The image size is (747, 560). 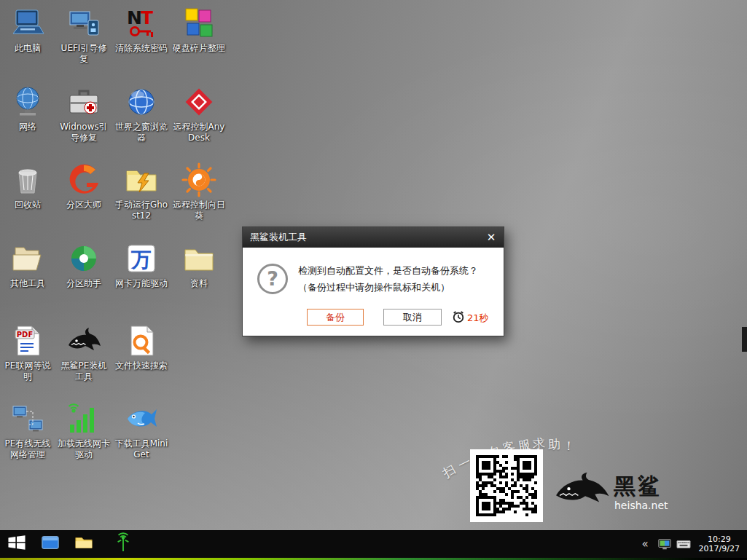 I want to click on desktop-icon-label: 其他工具, so click(x=28, y=284).